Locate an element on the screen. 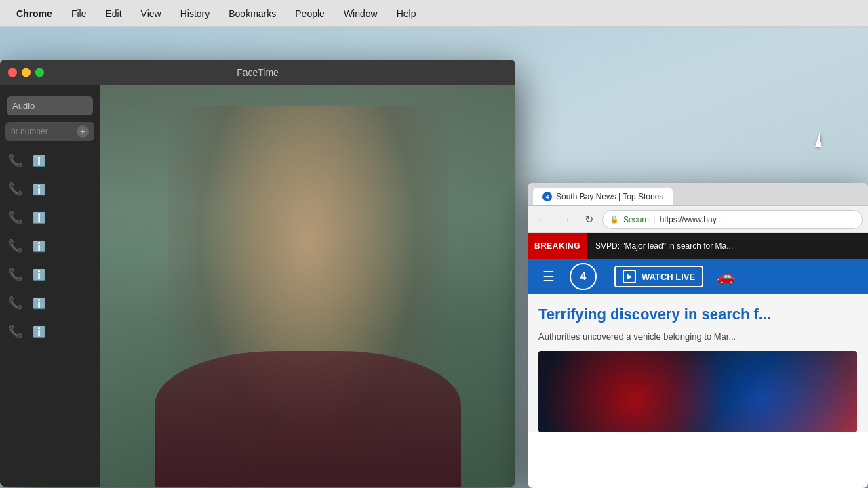 Image resolution: width=868 pixels, height=488 pixels. lock-icon: 🔒 is located at coordinates (614, 220).